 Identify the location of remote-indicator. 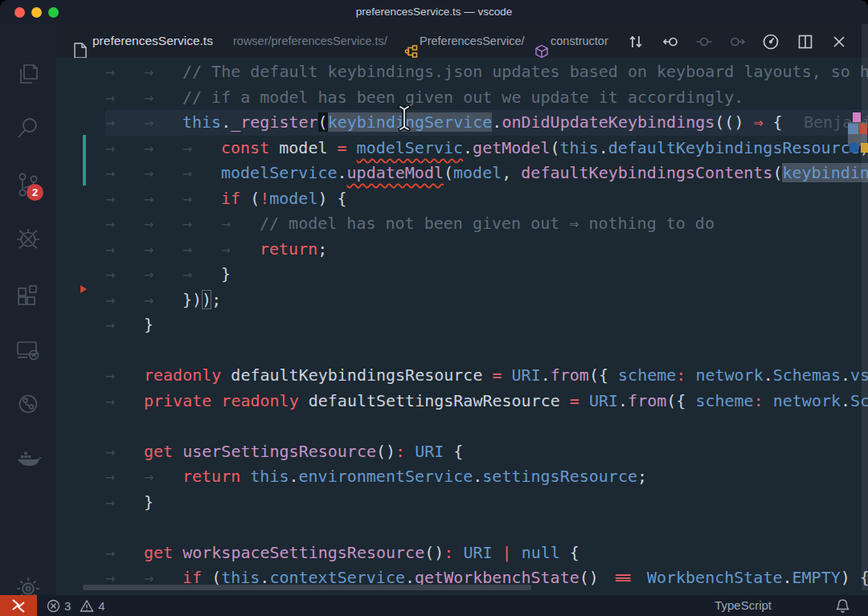
(18, 606).